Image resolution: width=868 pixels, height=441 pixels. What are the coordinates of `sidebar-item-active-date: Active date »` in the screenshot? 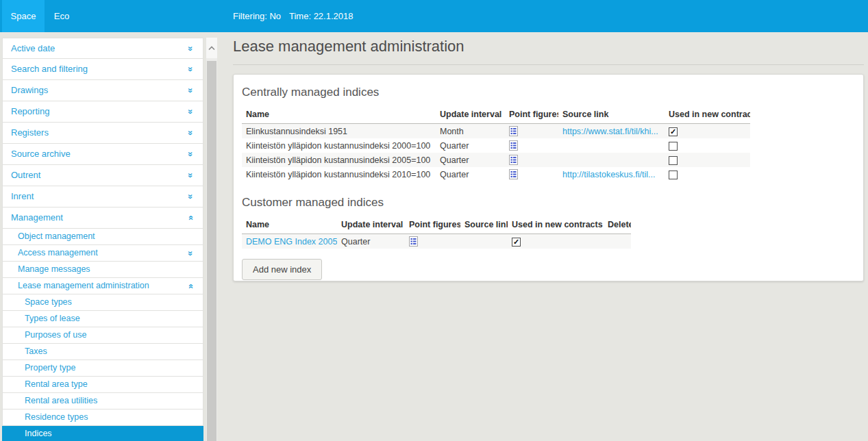 It's located at (103, 48).